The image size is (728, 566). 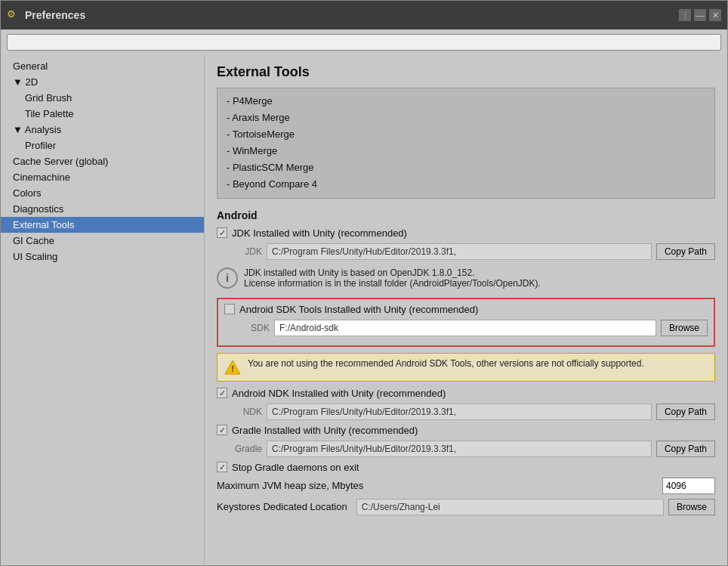 What do you see at coordinates (700, 15) in the screenshot?
I see `minimize-button: —` at bounding box center [700, 15].